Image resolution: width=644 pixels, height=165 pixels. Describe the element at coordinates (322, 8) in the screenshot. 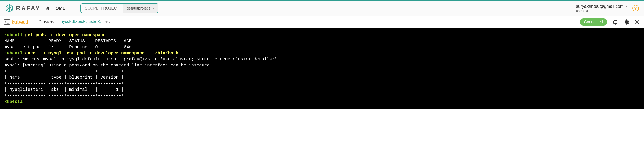

I see `top-bar: RAFAY HOME SCOPE: PROJECT defaultproject…` at that location.